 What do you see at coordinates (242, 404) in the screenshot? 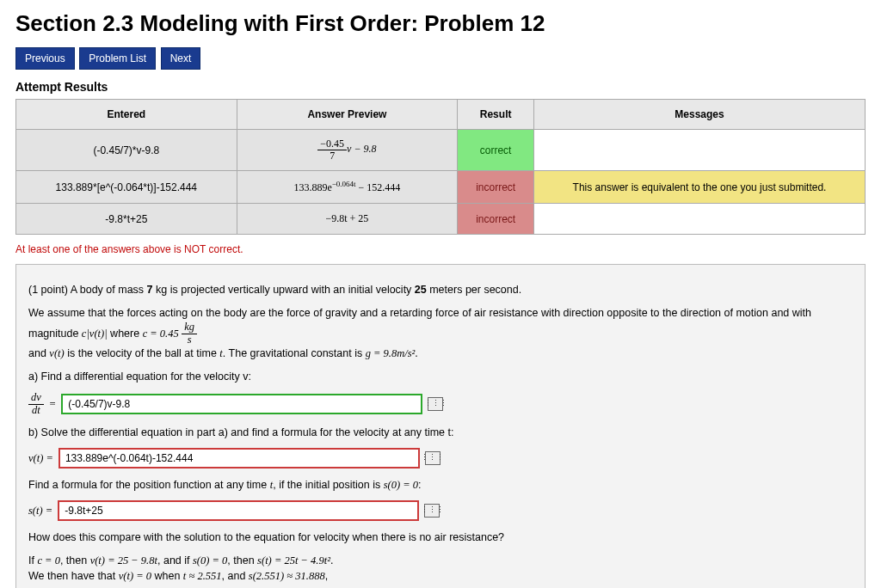
I see `part-a-input` at bounding box center [242, 404].